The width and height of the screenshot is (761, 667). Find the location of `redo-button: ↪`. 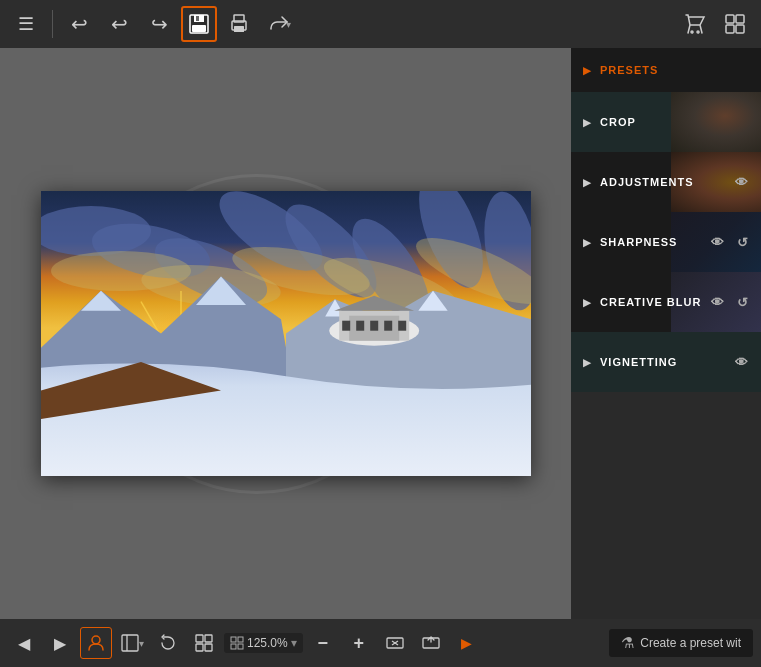

redo-button: ↪ is located at coordinates (159, 24).